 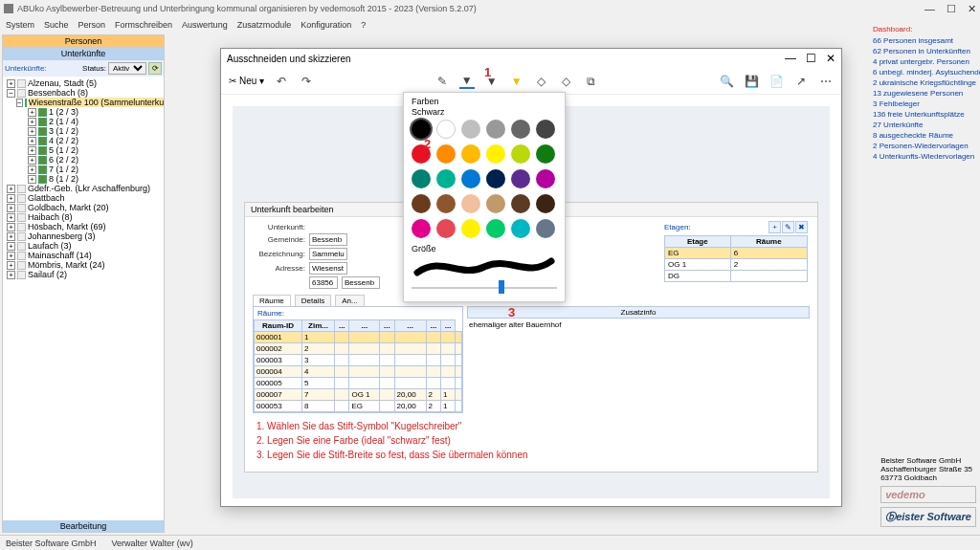 I want to click on zoom-icon: 🔍, so click(x=726, y=81).